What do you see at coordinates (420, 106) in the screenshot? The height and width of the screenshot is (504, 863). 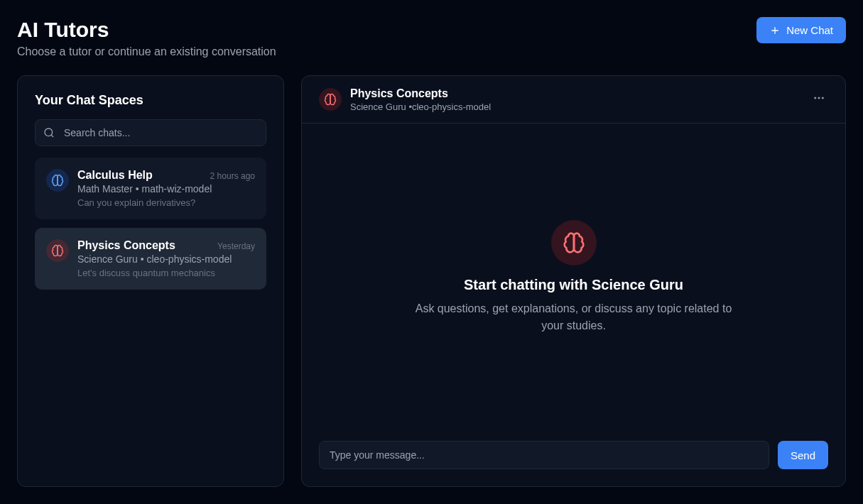 I see `chat-header-subtitle: Science Guru •cleo-physics-model` at bounding box center [420, 106].